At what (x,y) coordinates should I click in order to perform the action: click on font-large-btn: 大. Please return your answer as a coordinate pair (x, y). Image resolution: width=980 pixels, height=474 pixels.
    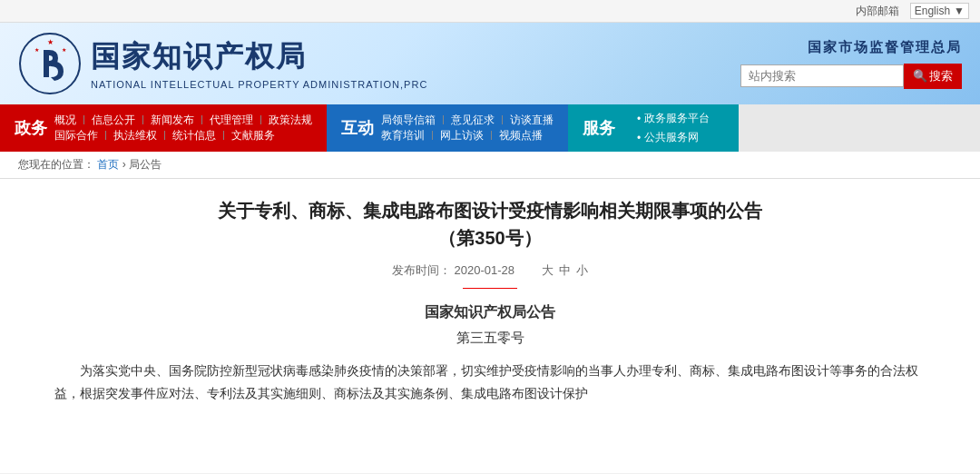
    Looking at the image, I should click on (548, 271).